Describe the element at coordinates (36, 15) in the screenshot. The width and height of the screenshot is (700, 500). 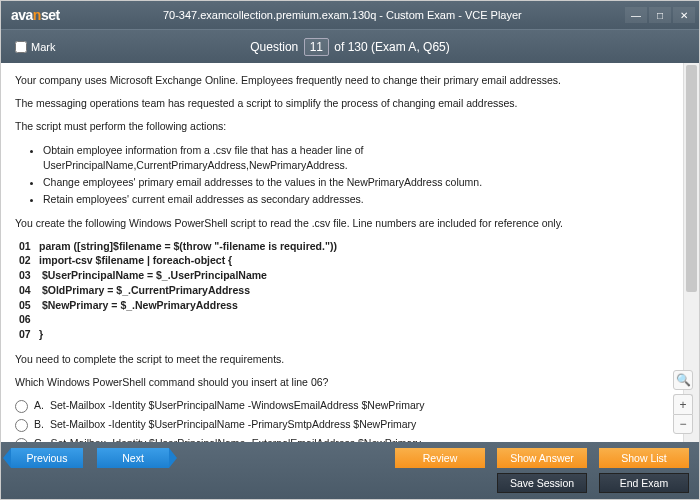
I see `app-logo: avanset` at that location.